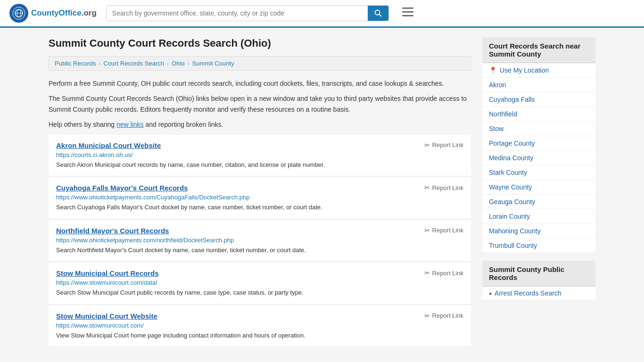 The height and width of the screenshot is (362, 644). What do you see at coordinates (493, 70) in the screenshot?
I see `location-icon: 📍` at bounding box center [493, 70].